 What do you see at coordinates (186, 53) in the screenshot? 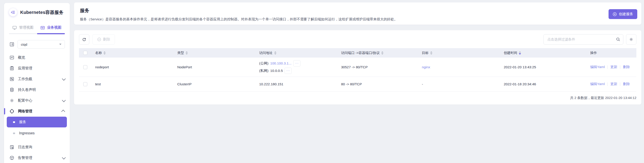
I see `sort-type-icon` at bounding box center [186, 53].